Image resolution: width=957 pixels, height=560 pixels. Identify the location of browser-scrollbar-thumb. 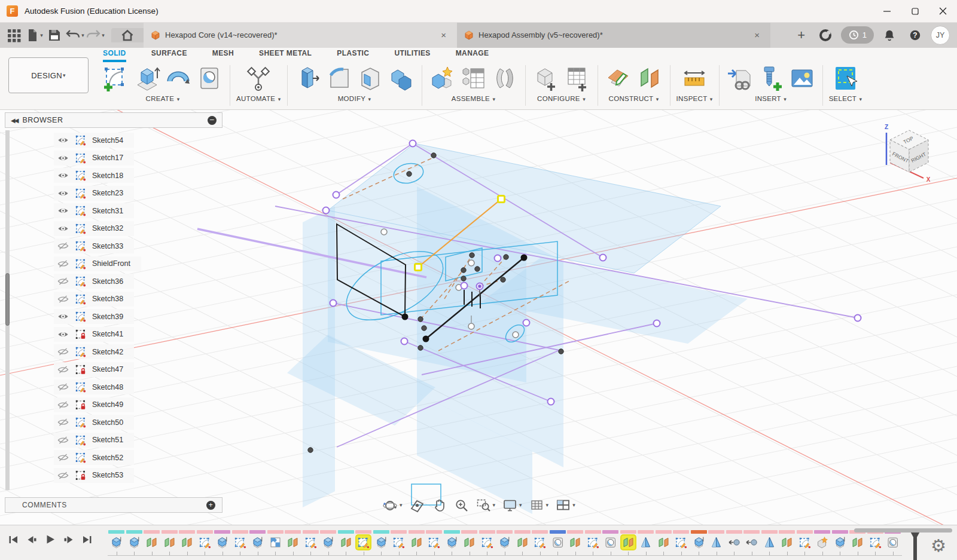
(7, 299).